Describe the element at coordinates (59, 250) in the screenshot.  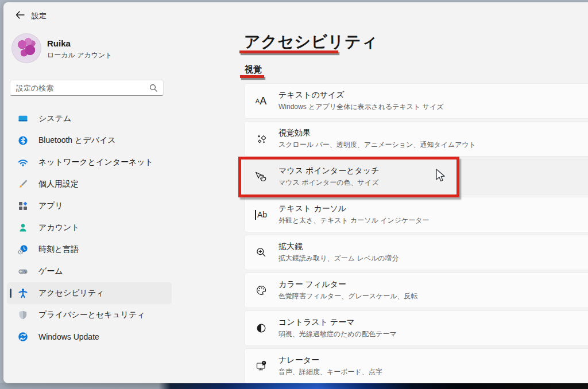
I see `sidebar-item-label: 時刻と言語` at that location.